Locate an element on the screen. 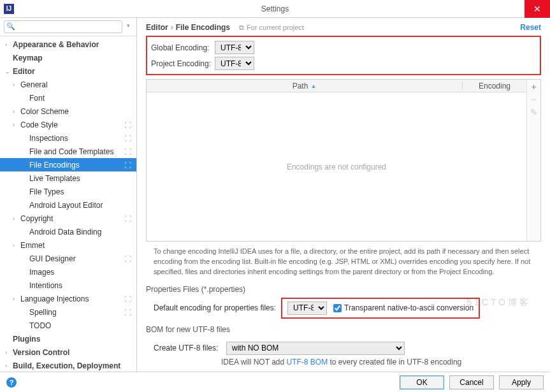 Image resolution: width=550 pixels, height=392 pixels. sidebar-item-copyright: ›Copyright⛶ is located at coordinates (68, 218).